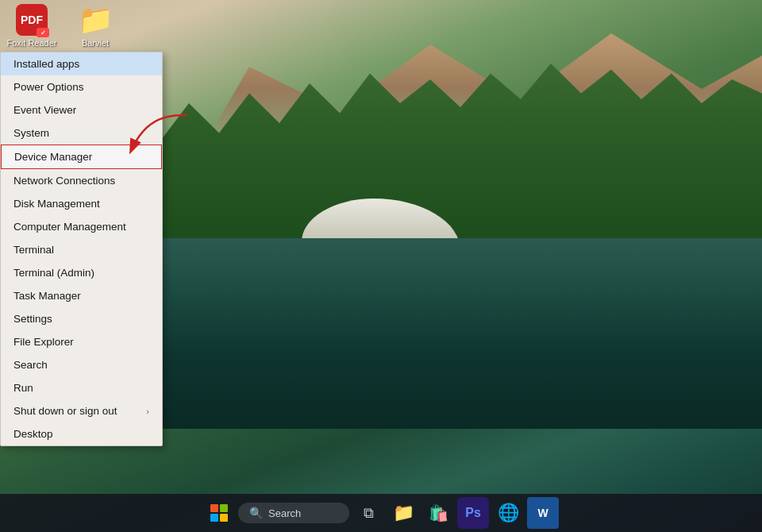  I want to click on start-button, so click(219, 513).